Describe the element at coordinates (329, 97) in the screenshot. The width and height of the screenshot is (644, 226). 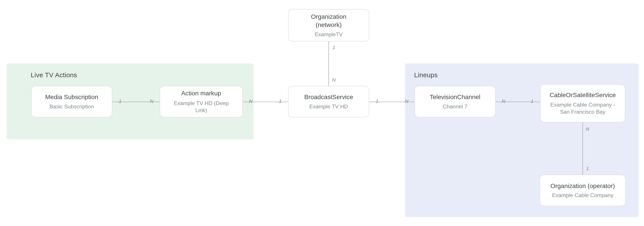
I see `entity-title: BroadcastService` at that location.